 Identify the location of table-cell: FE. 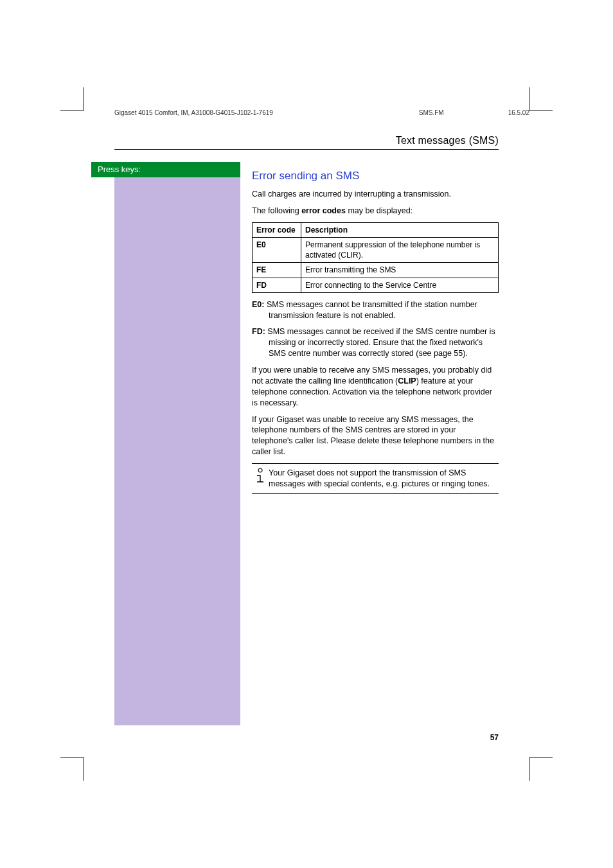
(277, 270).